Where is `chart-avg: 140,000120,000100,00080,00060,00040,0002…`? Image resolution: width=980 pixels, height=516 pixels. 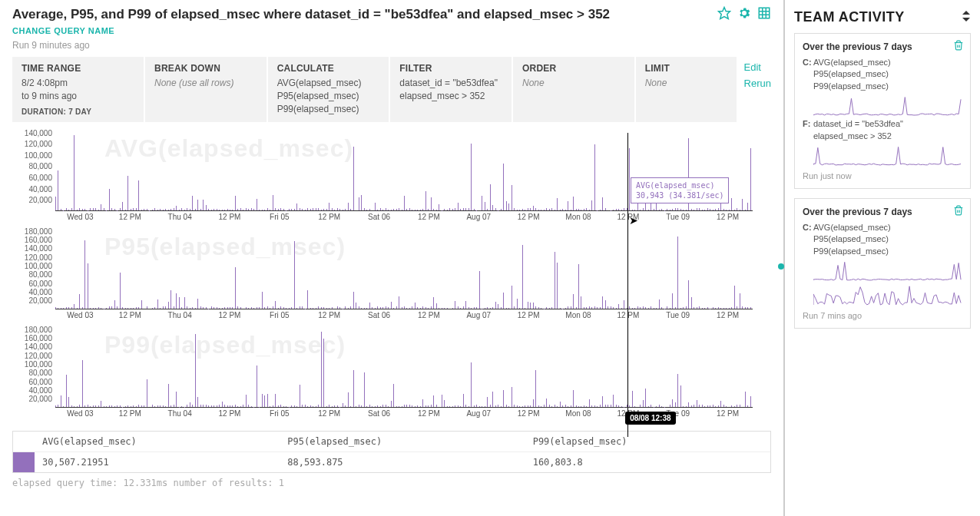 chart-avg: 140,000120,000100,00080,00060,00040,0002… is located at coordinates (392, 179).